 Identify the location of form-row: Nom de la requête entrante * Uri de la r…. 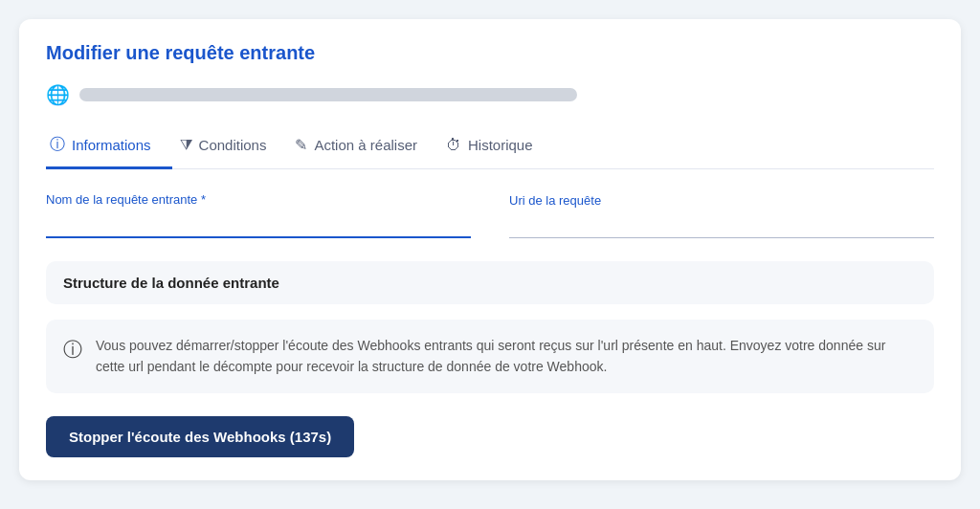
(490, 215).